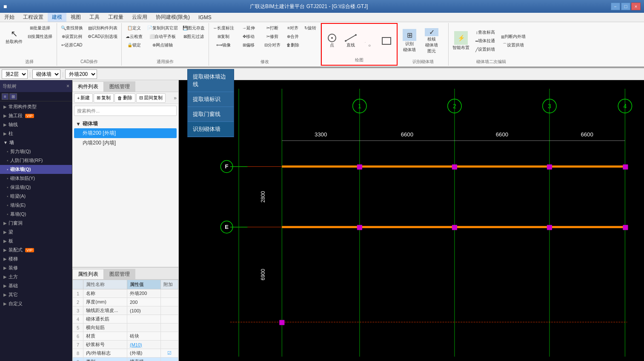  Describe the element at coordinates (36, 223) in the screenshot. I see `nav-item-door-window: ▶ 门窗洞` at that location.